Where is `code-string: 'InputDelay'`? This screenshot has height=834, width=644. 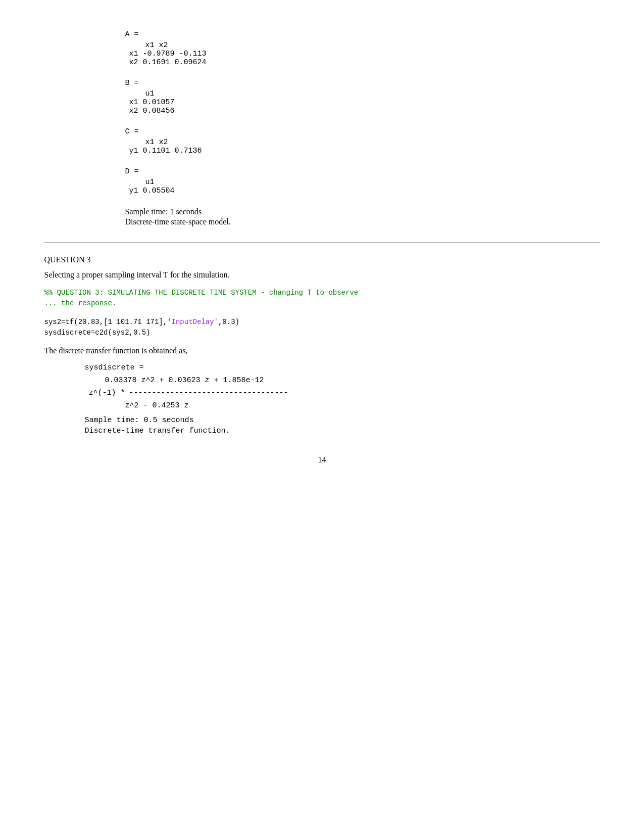 code-string: 'InputDelay' is located at coordinates (193, 322).